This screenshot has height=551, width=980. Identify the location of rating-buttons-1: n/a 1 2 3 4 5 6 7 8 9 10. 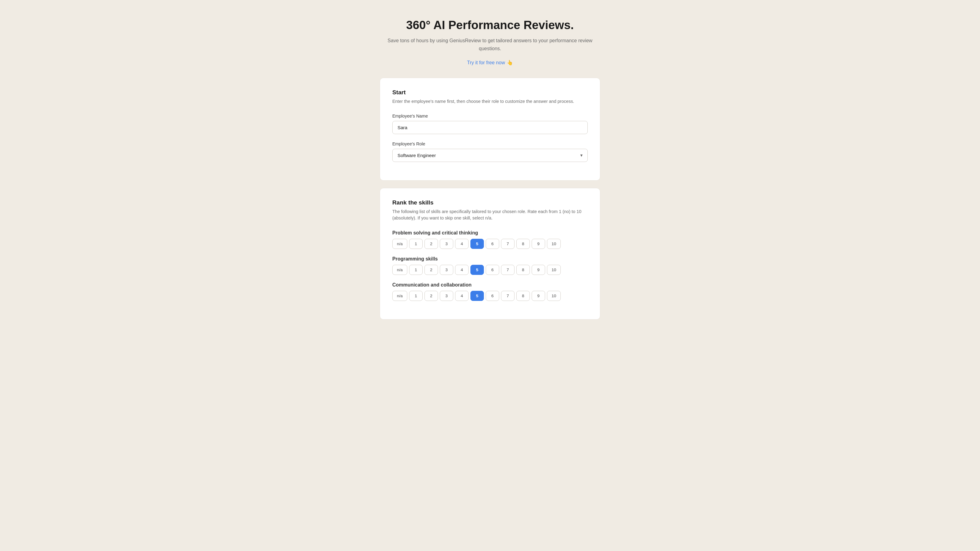
(490, 270).